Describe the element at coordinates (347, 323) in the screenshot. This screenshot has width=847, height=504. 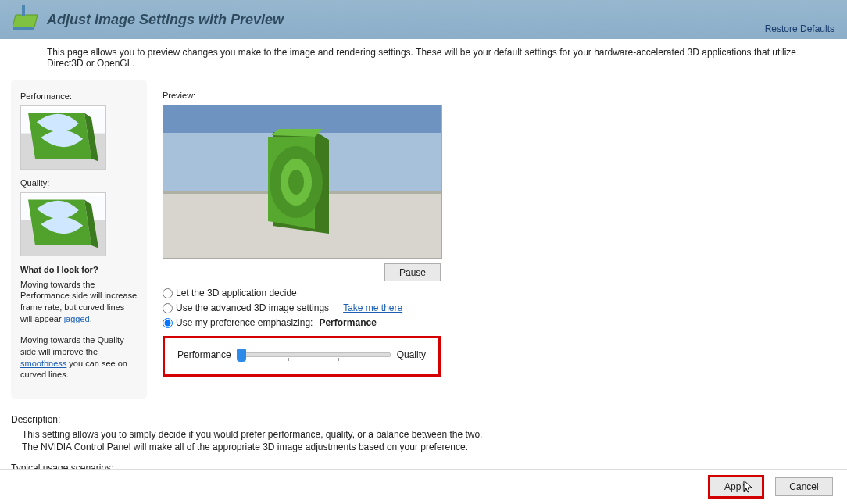
I see `emphasis-value: Performance` at that location.